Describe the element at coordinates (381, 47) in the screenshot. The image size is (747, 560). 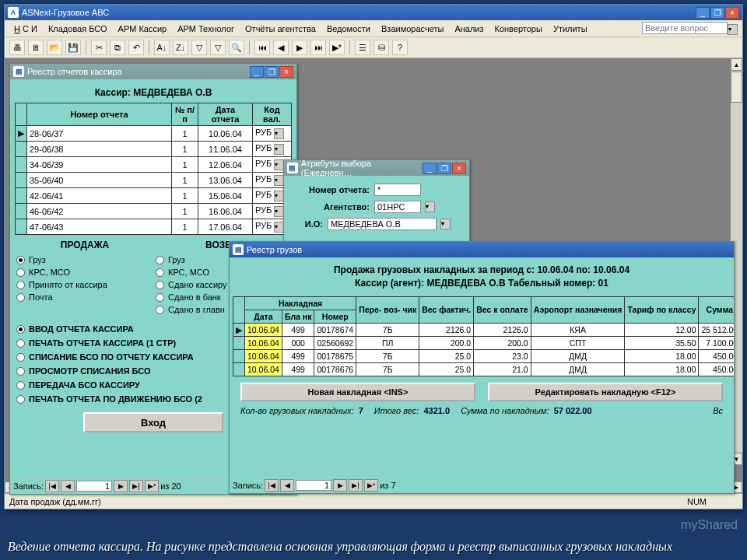
I see `tb-db-icon: ⛁` at that location.